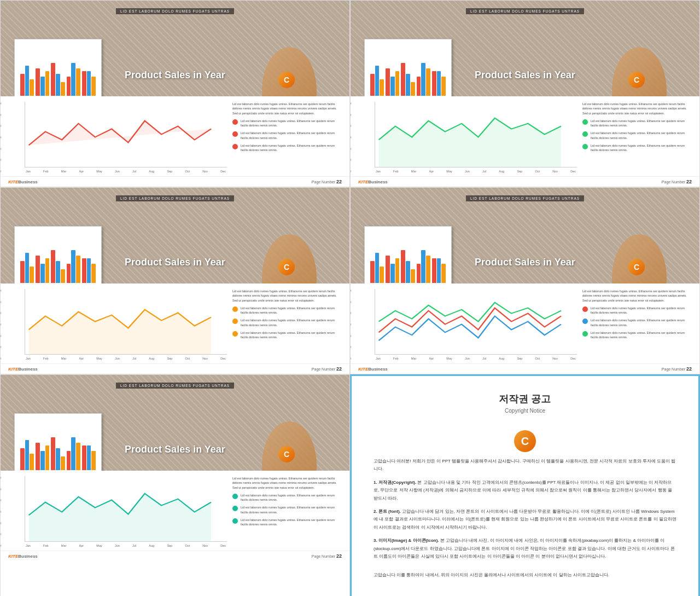  What do you see at coordinates (637, 296) in the screenshot?
I see `main-text-4: Lid est laborum dolo rumes fugats untras…` at bounding box center [637, 296].